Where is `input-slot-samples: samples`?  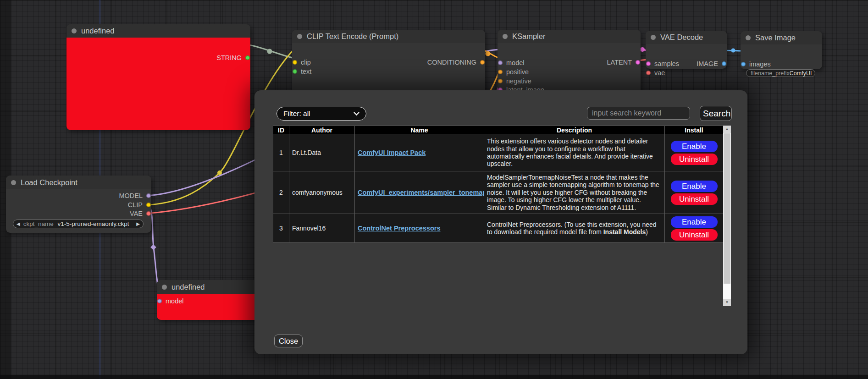
input-slot-samples: samples is located at coordinates (663, 64).